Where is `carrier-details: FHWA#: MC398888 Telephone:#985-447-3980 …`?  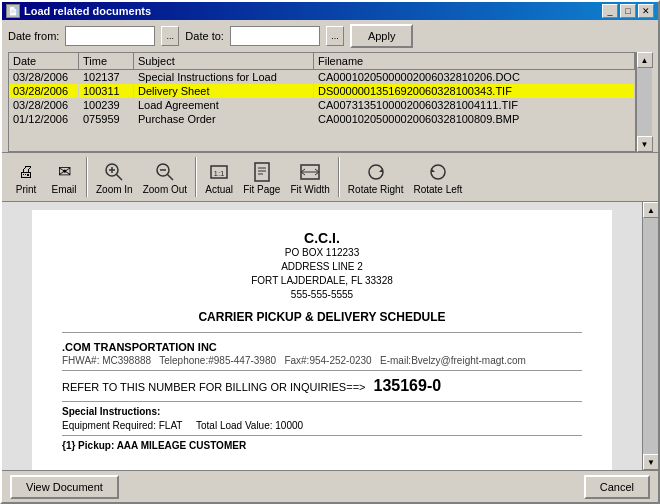
carrier-details: FHWA#: MC398888 Telephone:#985-447-3980 … is located at coordinates (322, 360).